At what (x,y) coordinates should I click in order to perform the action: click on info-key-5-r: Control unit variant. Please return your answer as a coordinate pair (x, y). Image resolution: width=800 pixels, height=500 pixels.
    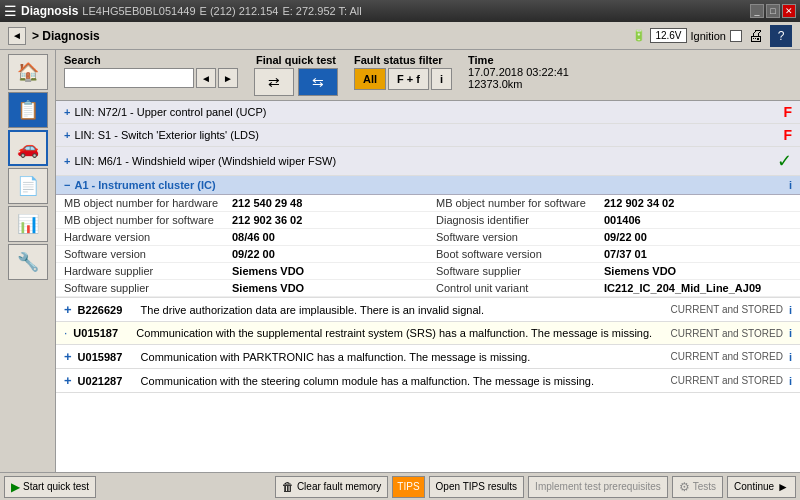
    Looking at the image, I should click on (516, 288).